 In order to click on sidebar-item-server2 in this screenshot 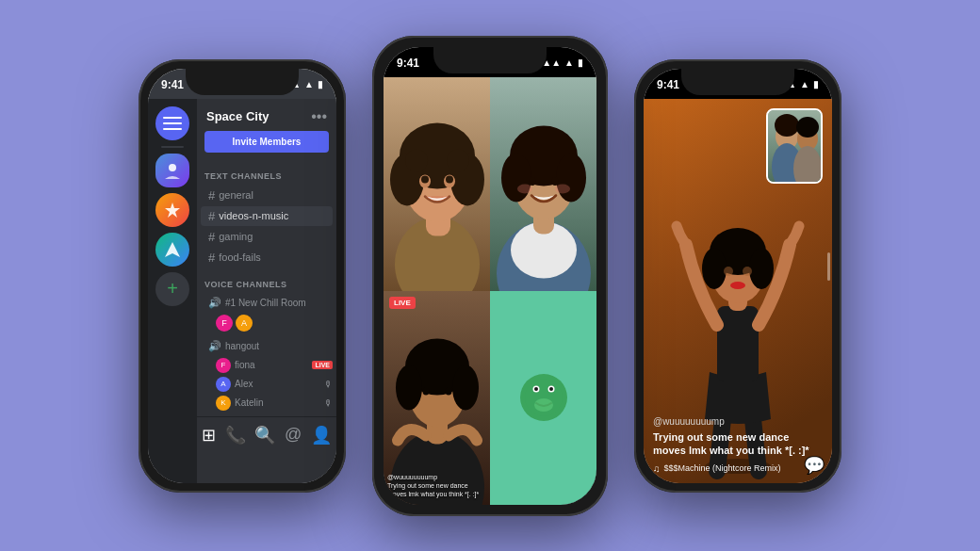, I will do `click(172, 210)`.